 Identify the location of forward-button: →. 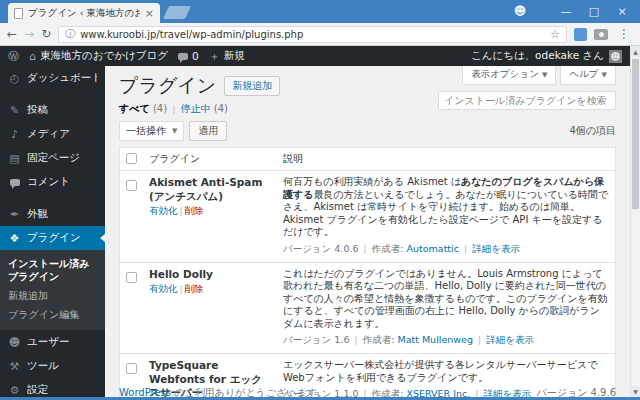
(29, 34).